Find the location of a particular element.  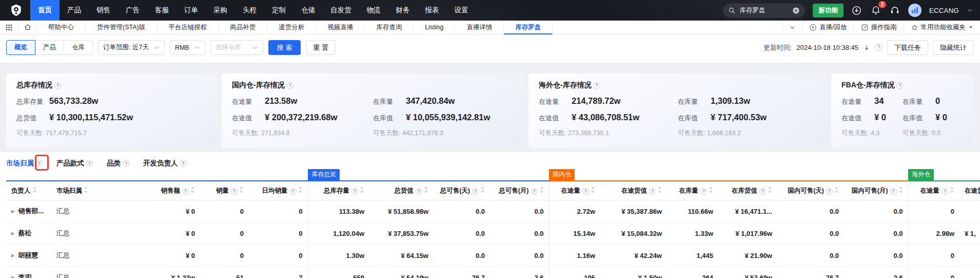

currency-dropdown: RMB is located at coordinates (188, 47).